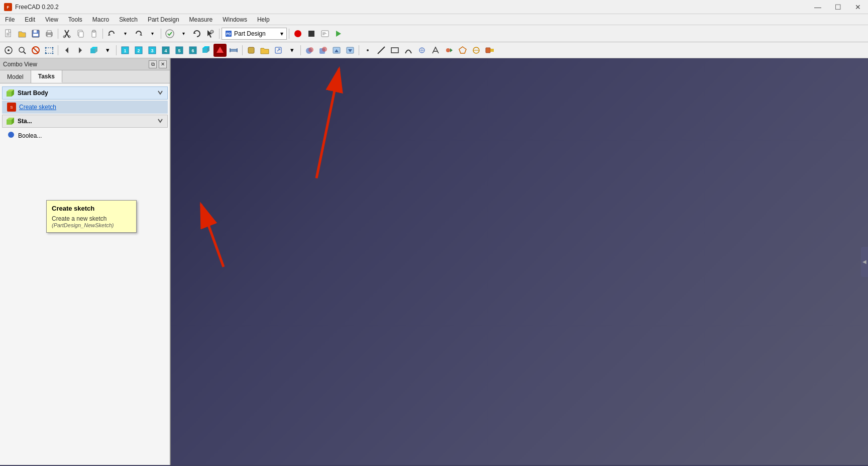  Describe the element at coordinates (309, 50) in the screenshot. I see `part-op1-button` at that location.